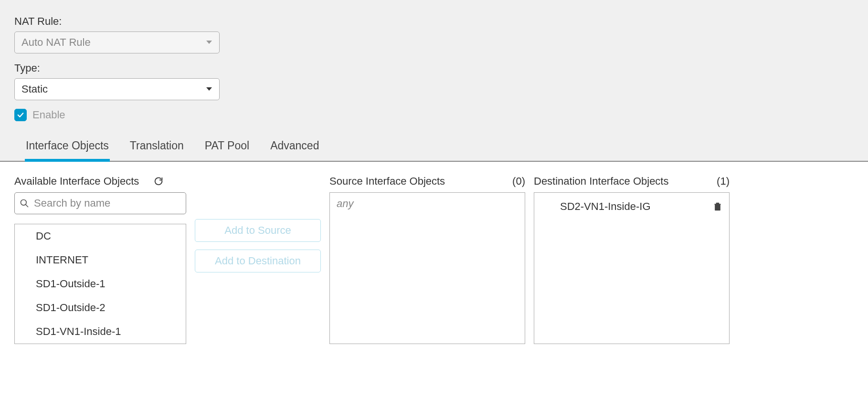 The height and width of the screenshot is (397, 868). I want to click on add-to-source-button: Add to Source, so click(258, 230).